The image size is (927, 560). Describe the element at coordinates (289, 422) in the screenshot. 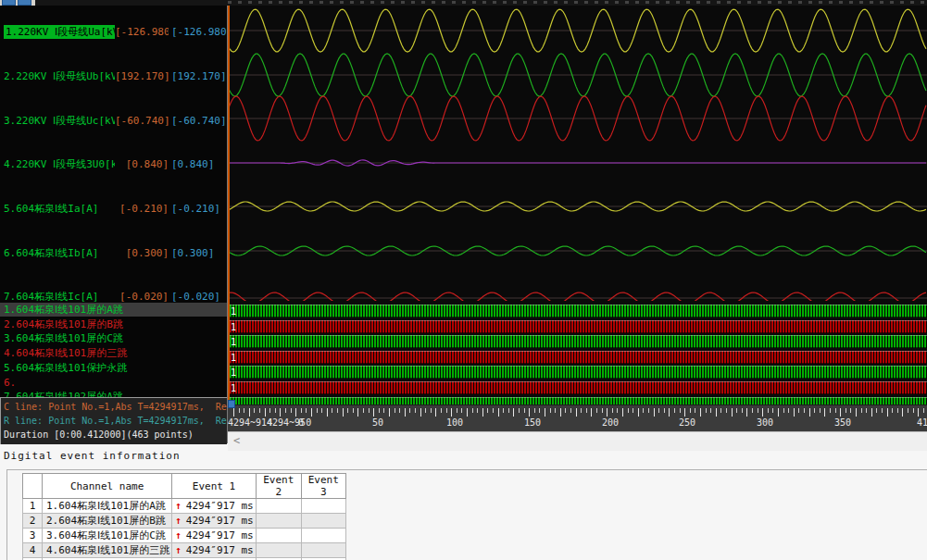

I see `time-axis-label: 4294~950` at that location.